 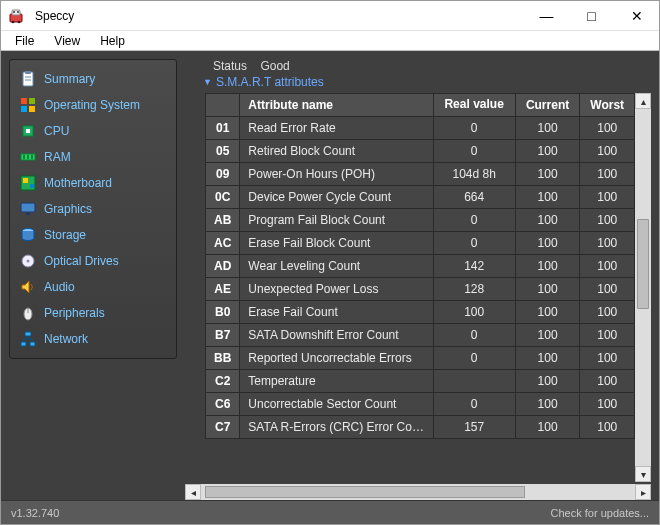 What do you see at coordinates (93, 313) in the screenshot?
I see `sidebar-item-peripherals: Peripherals` at bounding box center [93, 313].